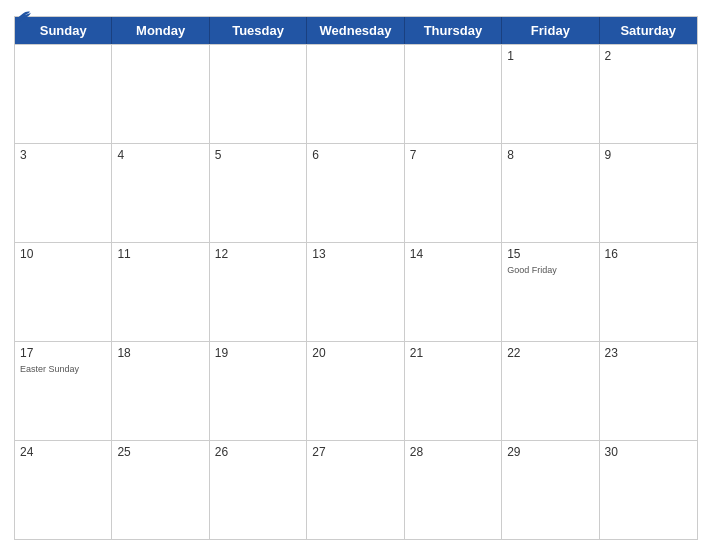 This screenshot has width=712, height=550. Describe the element at coordinates (160, 292) in the screenshot. I see `calendar-cell: 11` at that location.